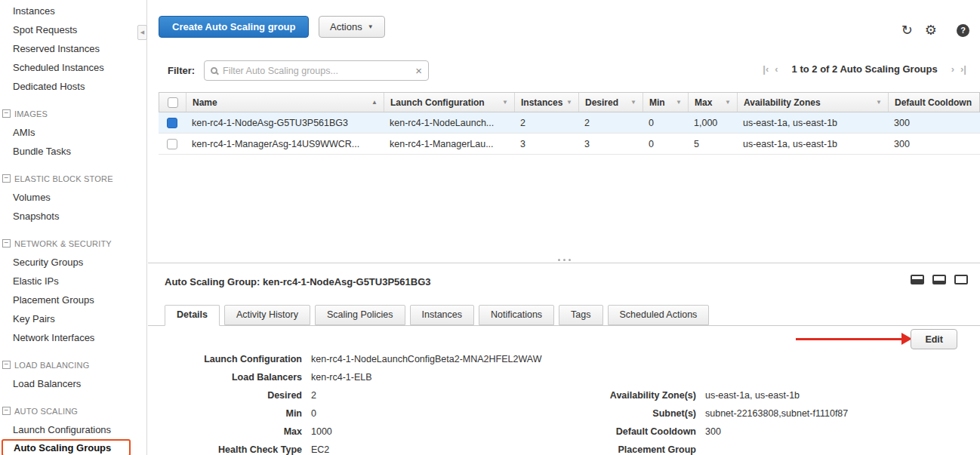 This screenshot has width=980, height=455. What do you see at coordinates (73, 365) in the screenshot?
I see `sidebar-section-load-balancing: − LOAD BALANCING` at bounding box center [73, 365].